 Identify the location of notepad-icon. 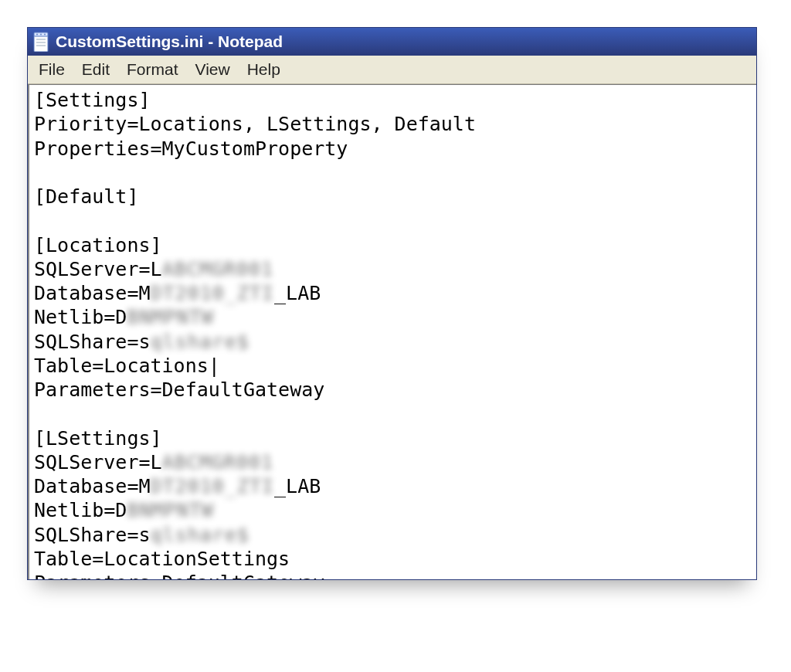
(41, 42).